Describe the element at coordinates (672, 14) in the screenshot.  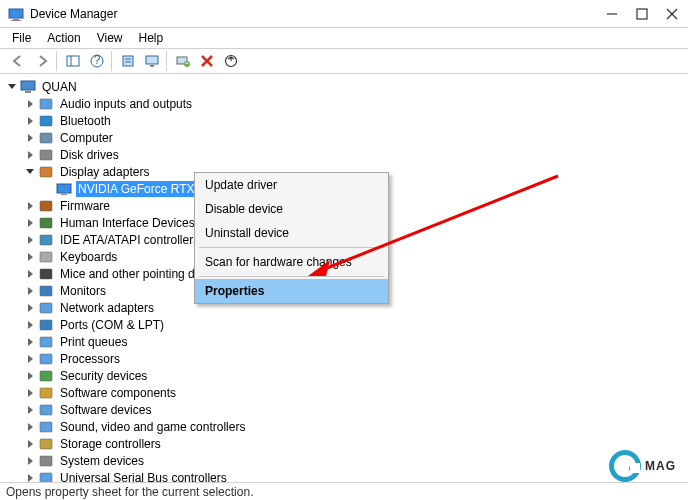
I see `close-button` at that location.